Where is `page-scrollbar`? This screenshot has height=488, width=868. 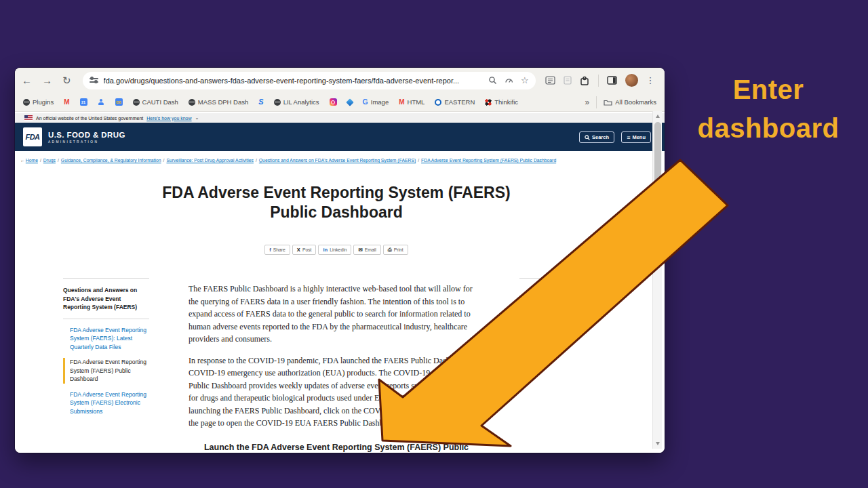 page-scrollbar is located at coordinates (657, 280).